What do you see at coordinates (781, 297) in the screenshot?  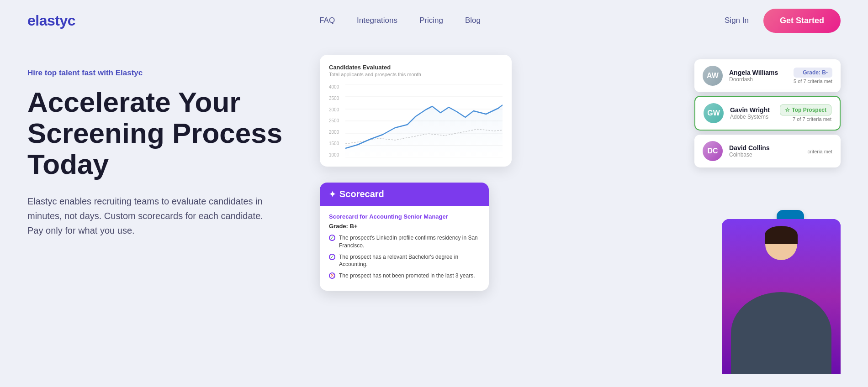 I see `person-photo` at bounding box center [781, 297].